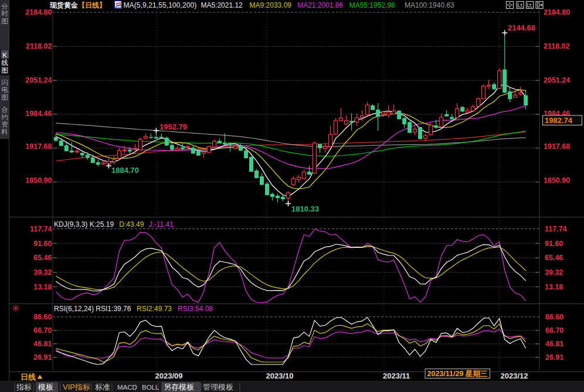 Image resolution: width=584 pixels, height=392 pixels. Describe the element at coordinates (372, 5) in the screenshot. I see `svg-text: MA55:1952.98` at that location.